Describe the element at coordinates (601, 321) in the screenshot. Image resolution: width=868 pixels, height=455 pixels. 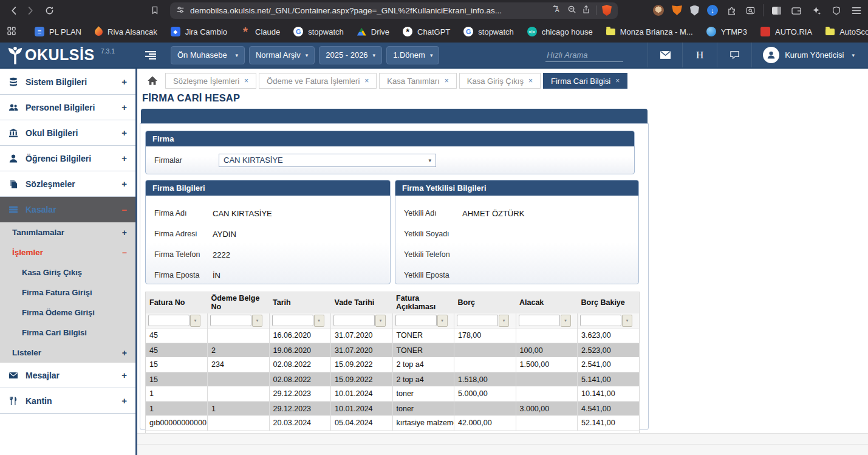
I see `filter-input-borç-bakiye` at that location.